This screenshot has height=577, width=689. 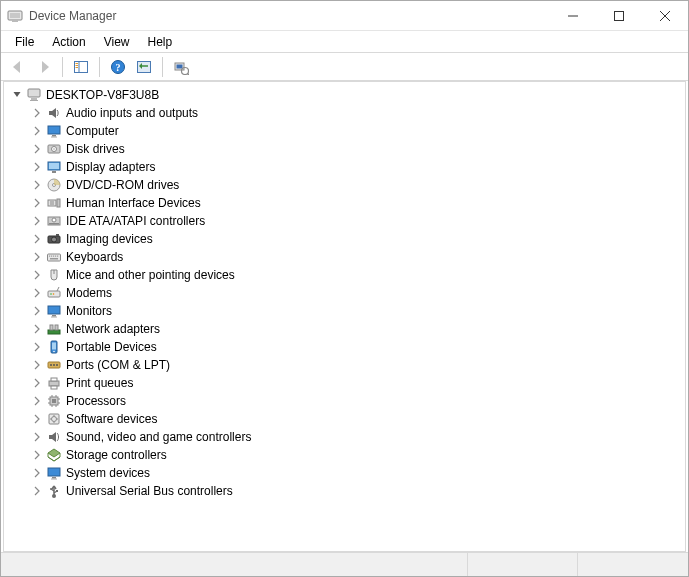 What do you see at coordinates (160, 42) in the screenshot?
I see `menu-help: Help` at bounding box center [160, 42].